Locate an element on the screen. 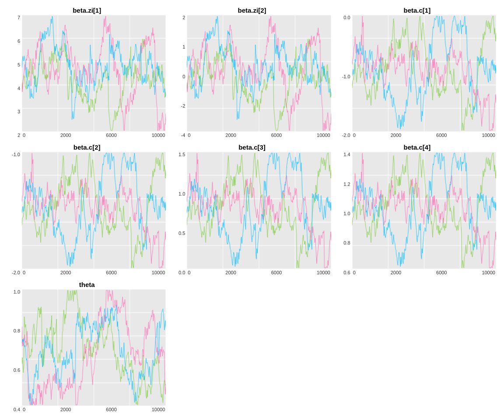 This screenshot has width=504, height=420. x-axis-beta_c_2: 02000600010000 is located at coordinates (94, 272).